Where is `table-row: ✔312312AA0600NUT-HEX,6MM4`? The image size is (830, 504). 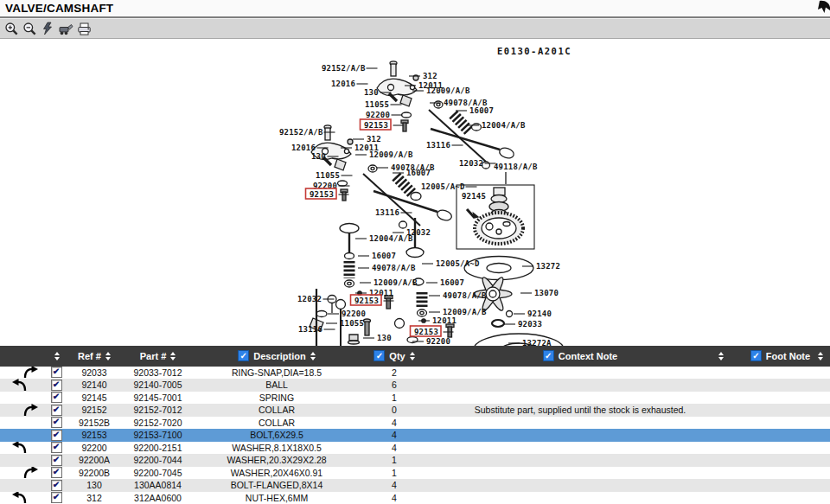
table-row: ✔312312AA0600NUT-HEX,6MM4 is located at coordinates (415, 498).